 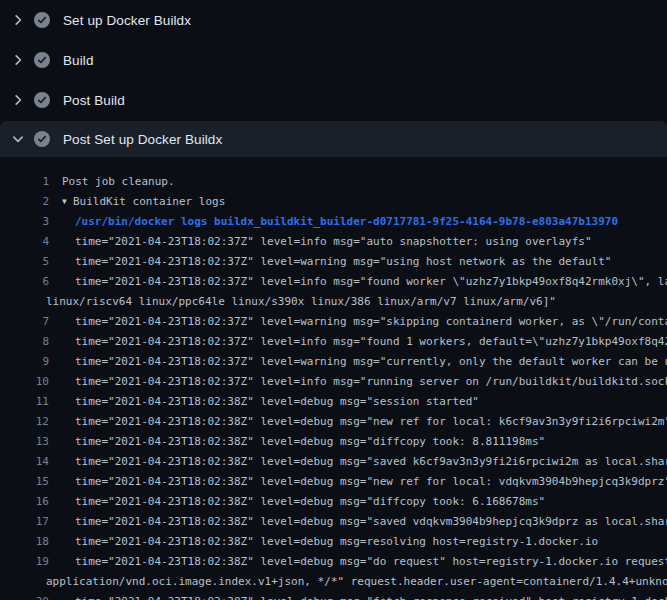 What do you see at coordinates (36, 262) in the screenshot?
I see `line-number: 5` at bounding box center [36, 262].